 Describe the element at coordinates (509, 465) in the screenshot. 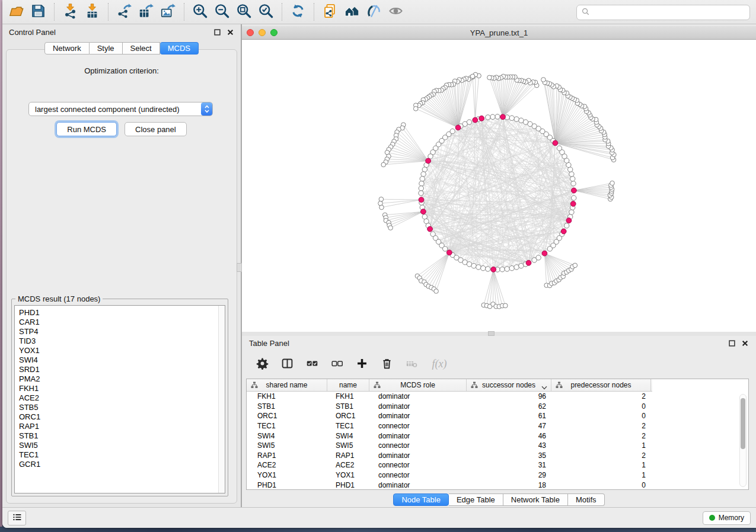

I see `cell-successor-nodes: 31` at that location.